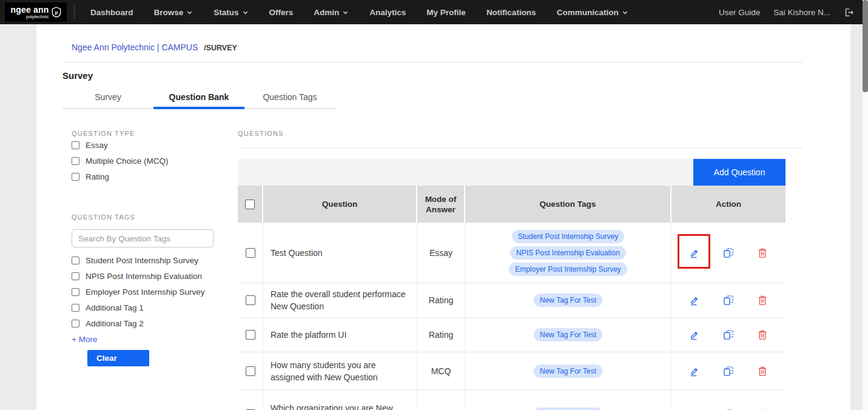  I want to click on nav-communication-label: Communication, so click(588, 12).